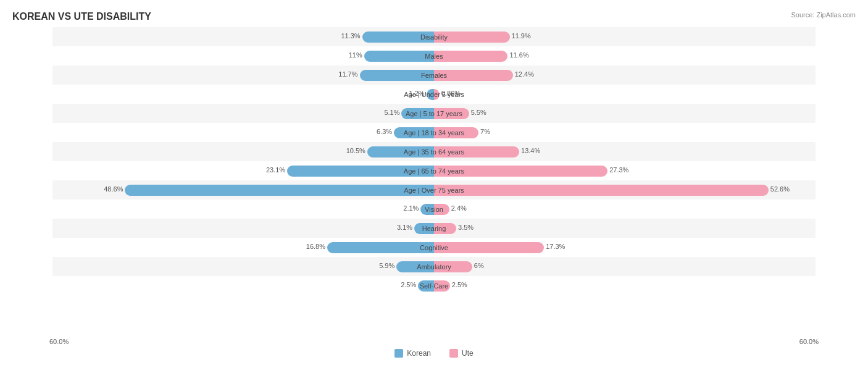 This screenshot has height=378, width=868. I want to click on value-ute: 27.3%, so click(619, 170).